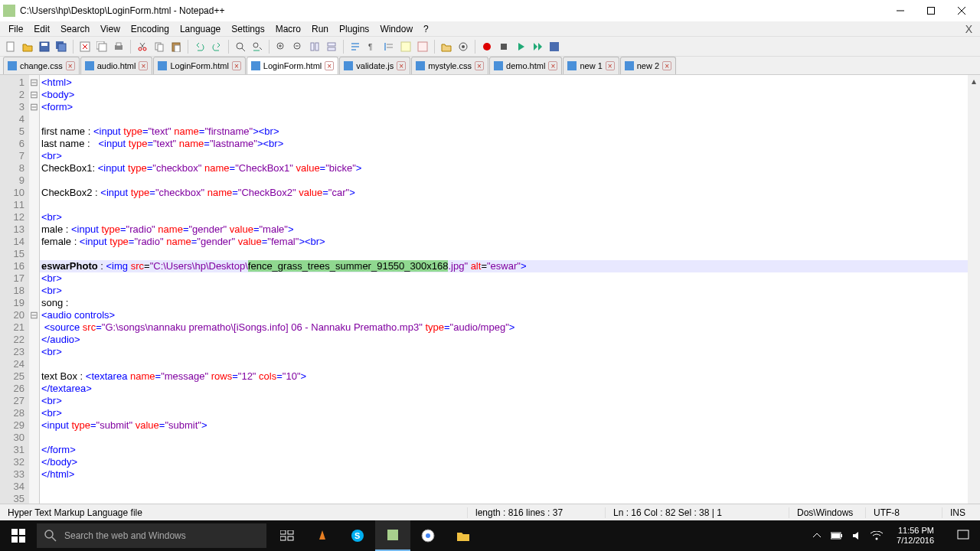 This screenshot has width=980, height=551. What do you see at coordinates (591, 66) in the screenshot?
I see `tab-new-1: new 1×` at bounding box center [591, 66].